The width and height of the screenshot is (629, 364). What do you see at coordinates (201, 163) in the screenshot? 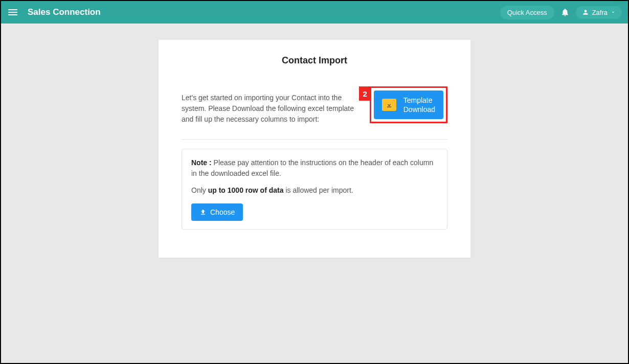
I see `note-label: Note :` at bounding box center [201, 163].